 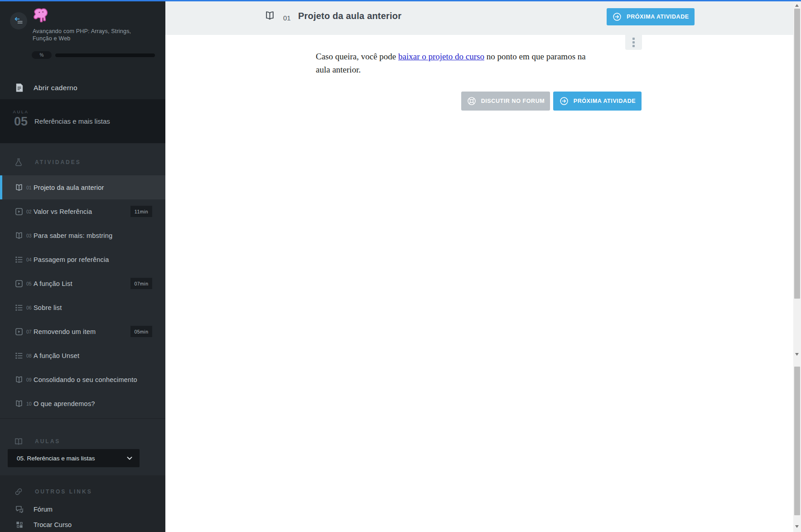 I want to click on speech-bubble-icon, so click(x=19, y=509).